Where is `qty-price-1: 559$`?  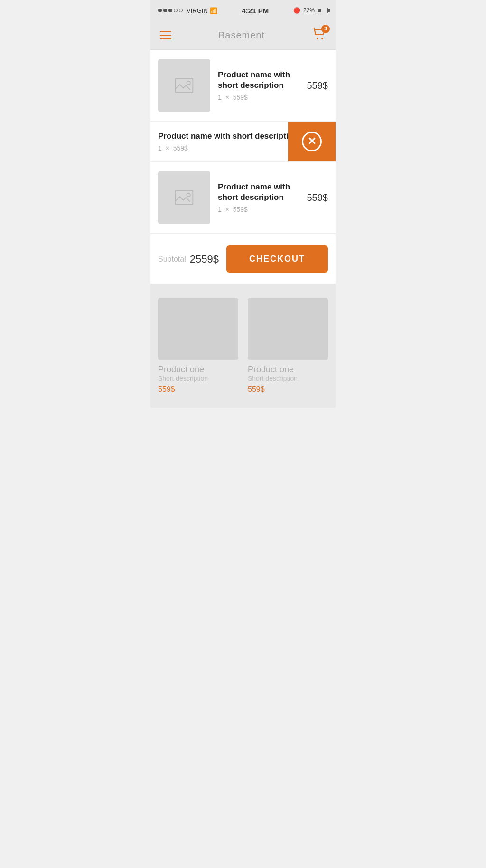 qty-price-1: 559$ is located at coordinates (240, 97).